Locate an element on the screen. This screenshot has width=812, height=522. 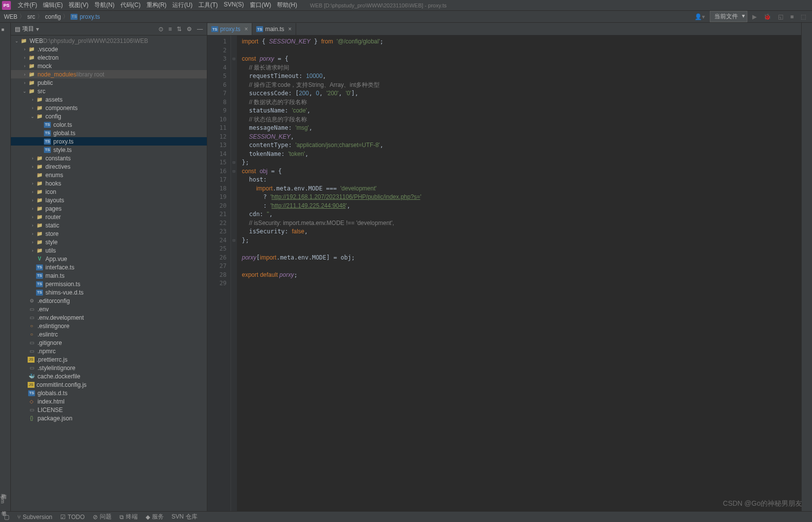
tree-item: ›store is located at coordinates (109, 234).